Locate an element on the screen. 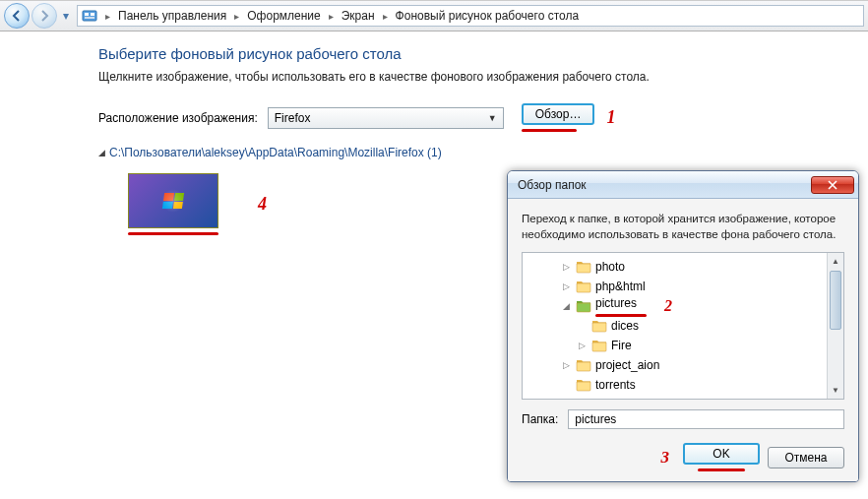 Image resolution: width=868 pixels, height=499 pixels. location-dropdown: Firefox ▼ is located at coordinates (386, 118).